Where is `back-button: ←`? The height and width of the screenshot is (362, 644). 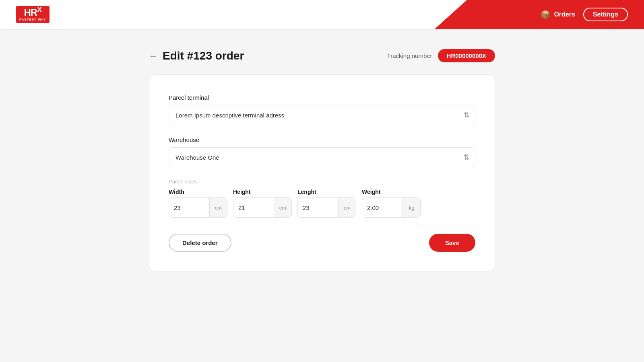 back-button: ← is located at coordinates (153, 56).